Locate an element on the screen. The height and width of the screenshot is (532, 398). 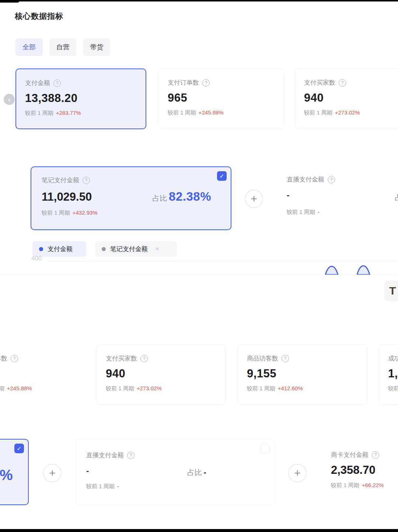
top-black-bar is located at coordinates (199, 1).